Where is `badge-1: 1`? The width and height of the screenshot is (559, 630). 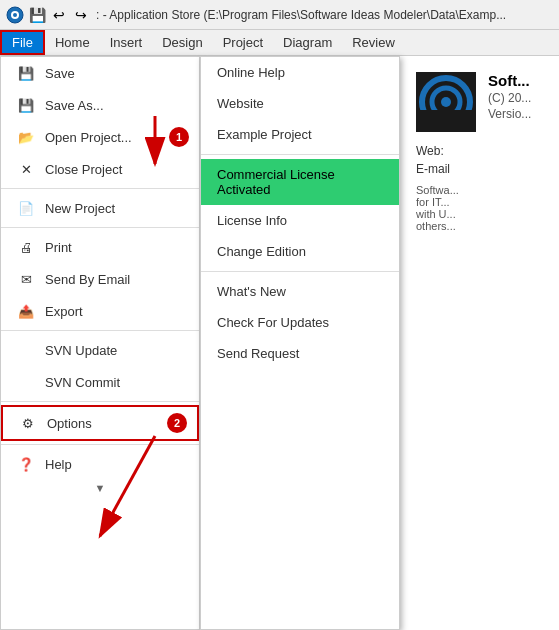 badge-1: 1 is located at coordinates (179, 137).